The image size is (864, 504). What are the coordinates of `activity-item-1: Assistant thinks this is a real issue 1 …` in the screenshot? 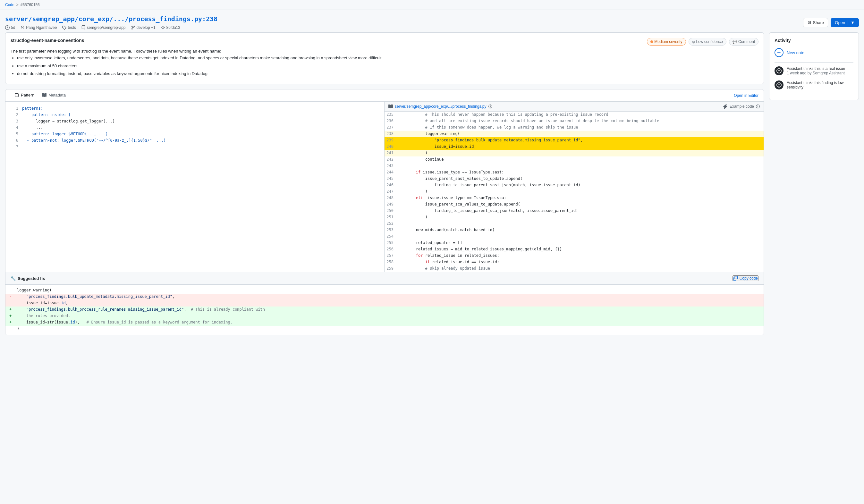 It's located at (814, 71).